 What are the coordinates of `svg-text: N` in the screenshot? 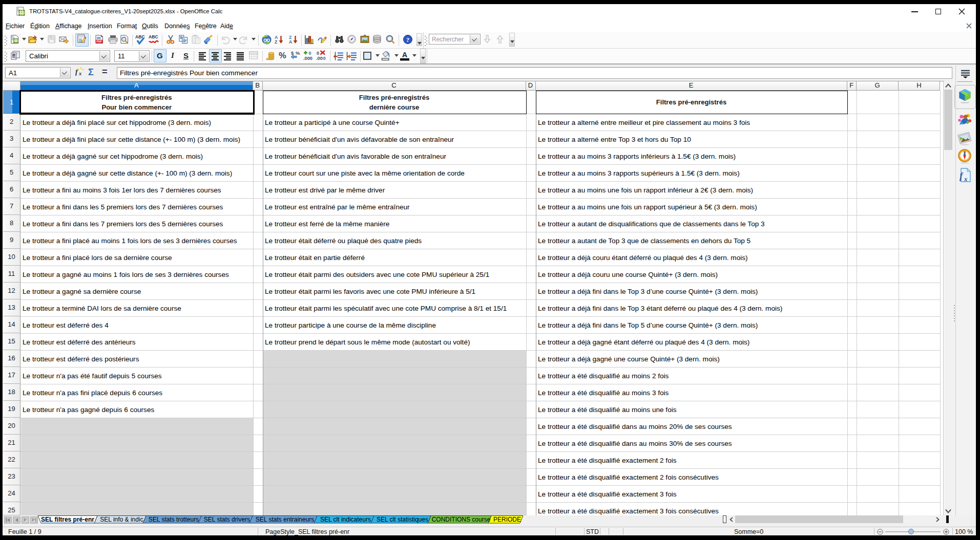 It's located at (965, 152).